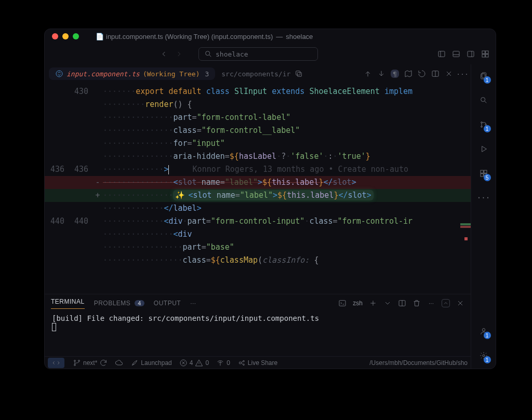  Describe the element at coordinates (56, 363) in the screenshot. I see `remote-button` at that location.